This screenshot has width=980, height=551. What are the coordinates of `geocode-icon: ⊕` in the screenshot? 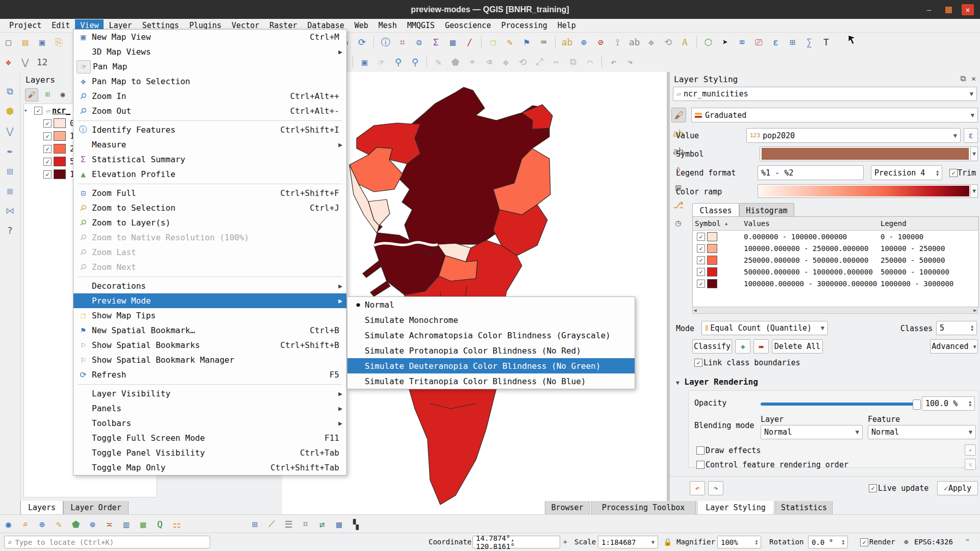 It's located at (42, 524).